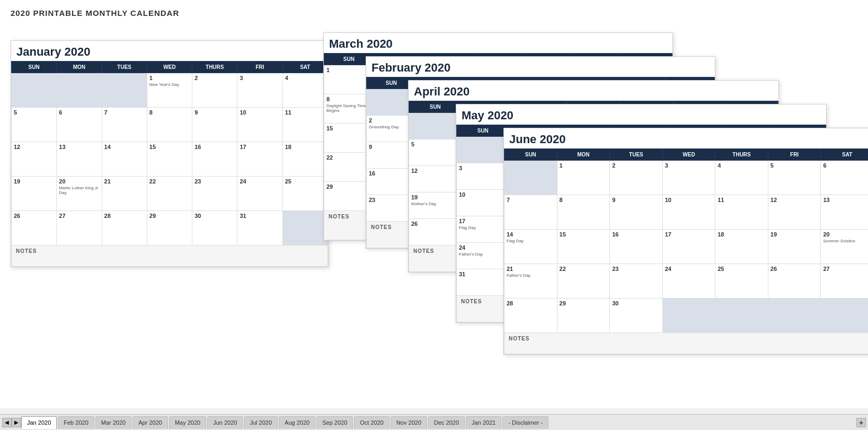 This screenshot has width=868, height=430. I want to click on tab-nov-2020: Nov 2020, so click(409, 423).